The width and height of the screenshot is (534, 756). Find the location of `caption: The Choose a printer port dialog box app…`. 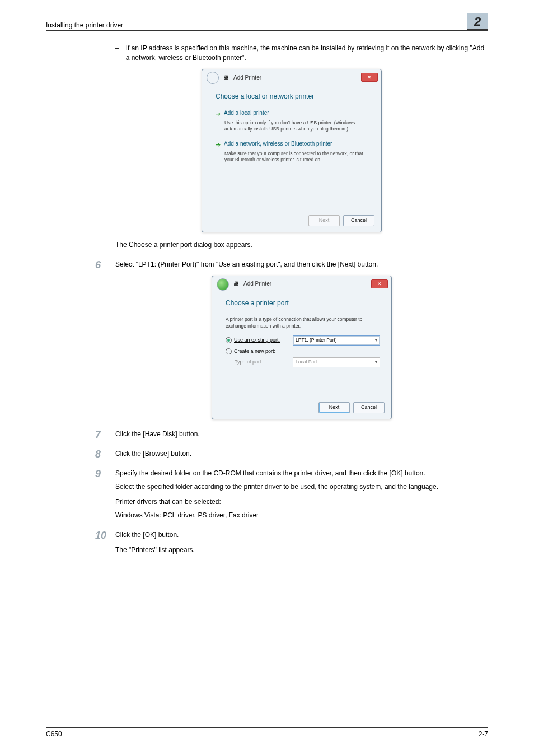

caption: The Choose a printer port dialog box app… is located at coordinates (302, 245).